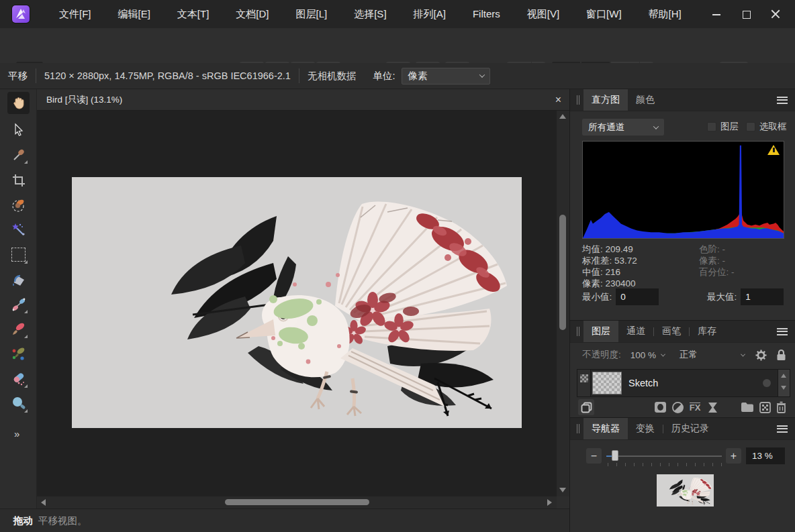 Image resolution: width=795 pixels, height=532 pixels. I want to click on tab-channels: 通道, so click(636, 331).